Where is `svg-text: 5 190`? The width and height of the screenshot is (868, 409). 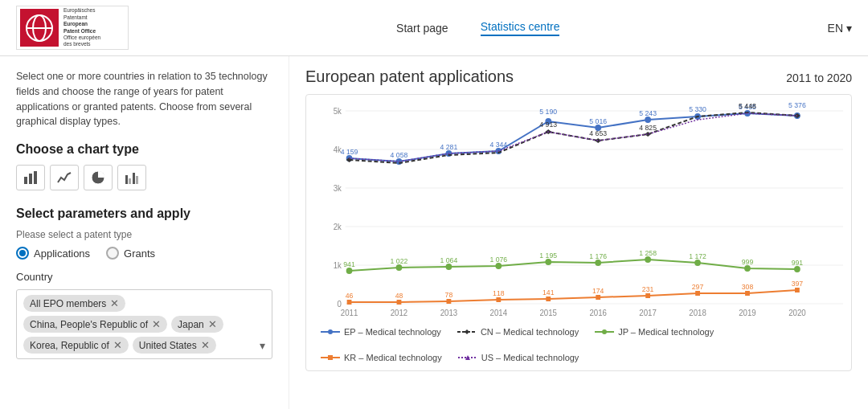 svg-text: 5 190 is located at coordinates (548, 112).